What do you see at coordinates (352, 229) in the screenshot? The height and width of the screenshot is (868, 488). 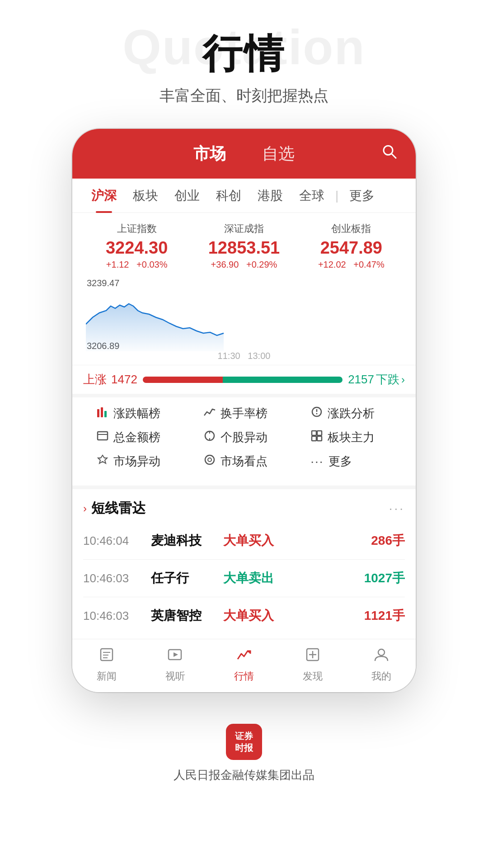 I see `index-name-2: 创业板指` at bounding box center [352, 229].